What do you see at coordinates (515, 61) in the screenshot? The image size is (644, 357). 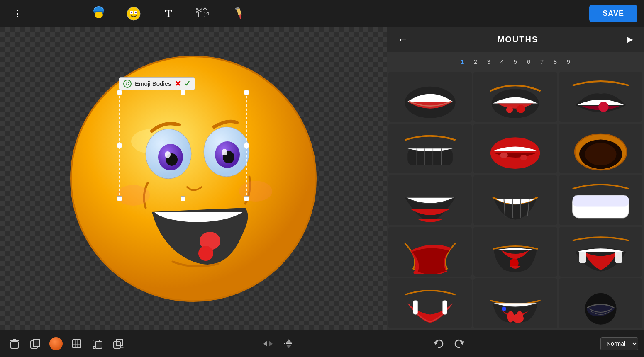 I see `page-num-5: 5` at bounding box center [515, 61].